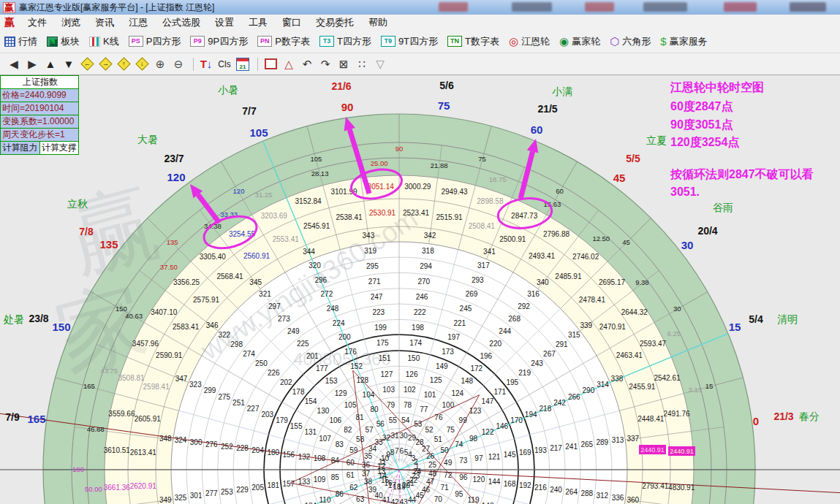 This screenshot has width=840, height=504. What do you see at coordinates (466, 308) in the screenshot?
I see `wheel-number: 245` at bounding box center [466, 308].